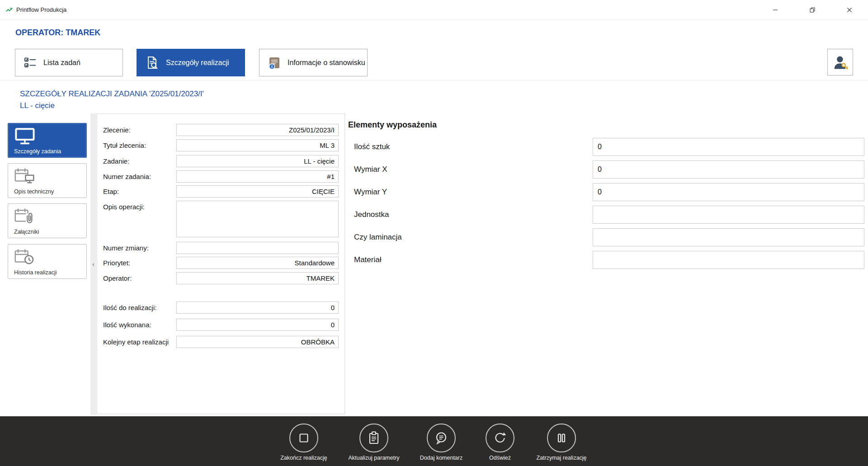 Image resolution: width=868 pixels, height=466 pixels. Describe the element at coordinates (434, 441) in the screenshot. I see `action-bar: Zakończ realizację Aktualizuj parametry` at that location.